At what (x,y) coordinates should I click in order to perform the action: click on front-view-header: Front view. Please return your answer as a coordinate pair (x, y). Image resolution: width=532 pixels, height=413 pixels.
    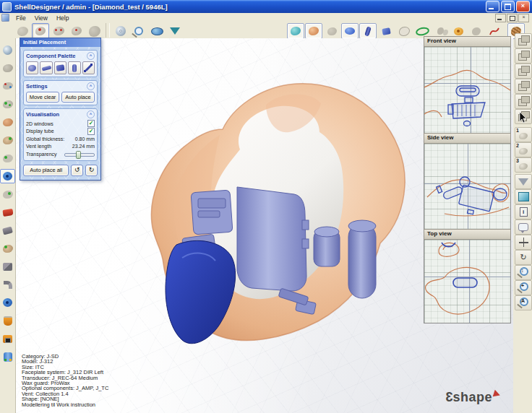
    Looking at the image, I should click on (467, 42).